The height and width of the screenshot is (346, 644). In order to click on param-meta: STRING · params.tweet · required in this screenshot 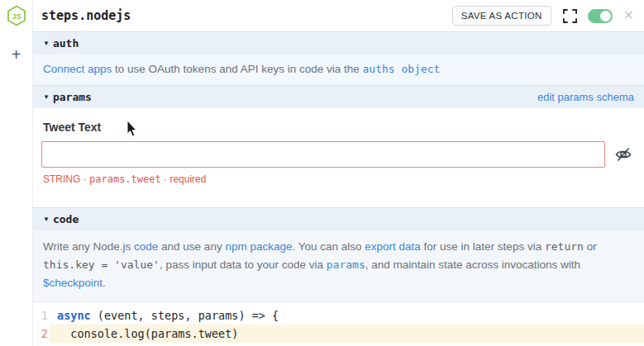, I will do `click(339, 179)`.